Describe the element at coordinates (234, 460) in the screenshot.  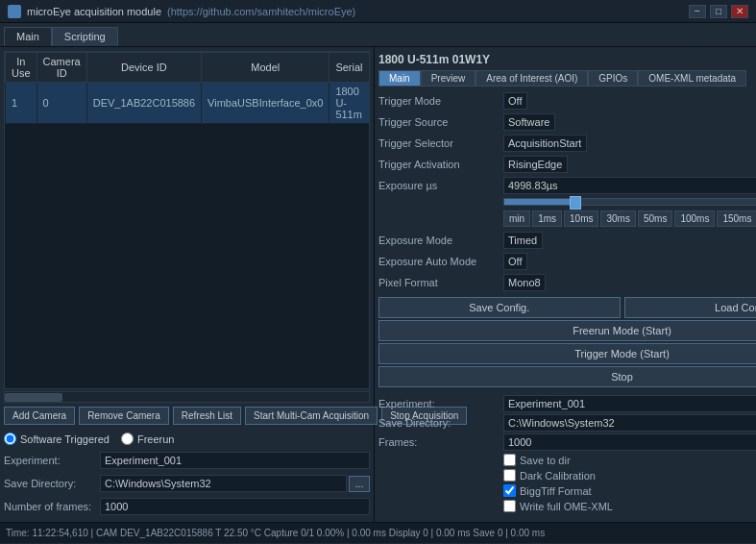
I see `experiment-input` at that location.